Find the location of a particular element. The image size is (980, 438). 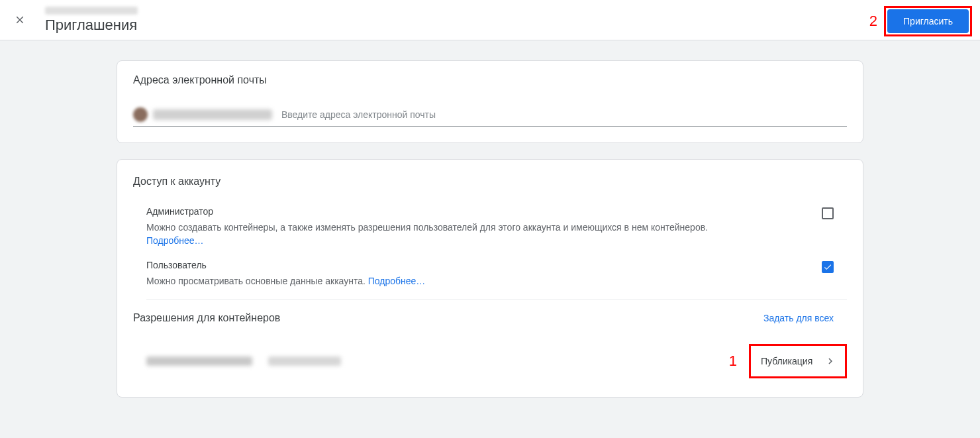

email-chip-blur is located at coordinates (213, 115).